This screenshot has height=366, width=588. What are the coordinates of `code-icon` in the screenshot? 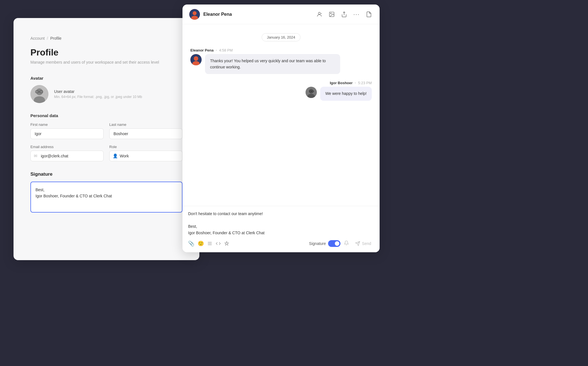 It's located at (218, 244).